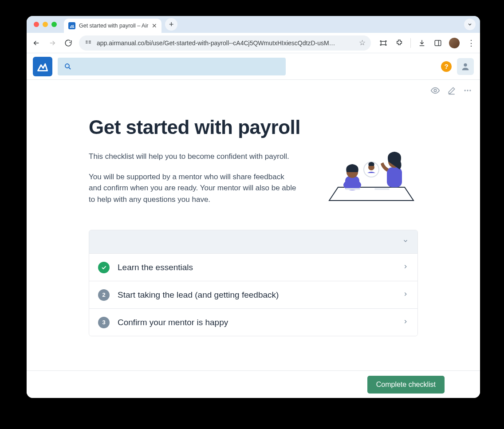 The width and height of the screenshot is (504, 429). I want to click on extensions-icon, so click(399, 43).